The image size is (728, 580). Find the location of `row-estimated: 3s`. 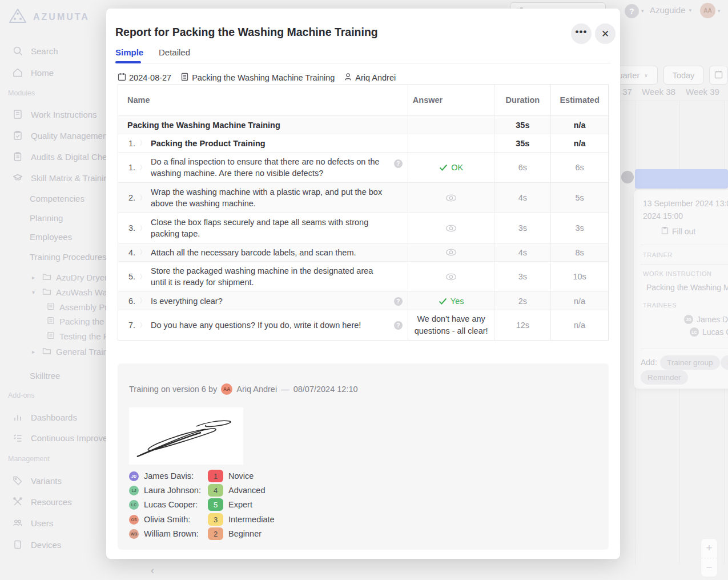

row-estimated: 3s is located at coordinates (579, 228).